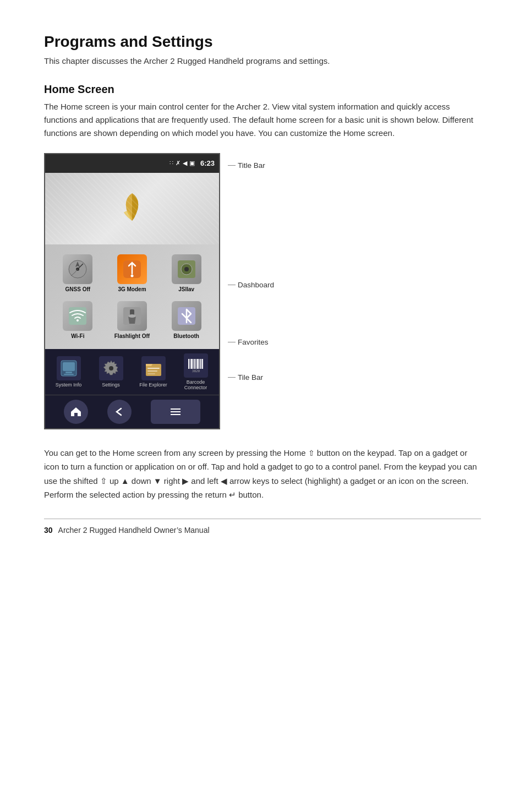 The height and width of the screenshot is (812, 525). Describe the element at coordinates (153, 385) in the screenshot. I see `fileexplorer-fav-label: File Explorer` at that location.